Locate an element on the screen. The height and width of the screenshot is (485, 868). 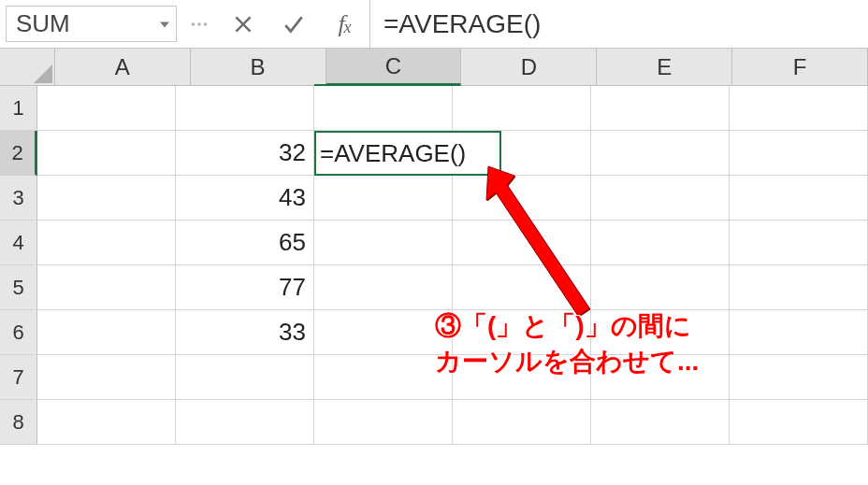
cell-C1 is located at coordinates (383, 108).